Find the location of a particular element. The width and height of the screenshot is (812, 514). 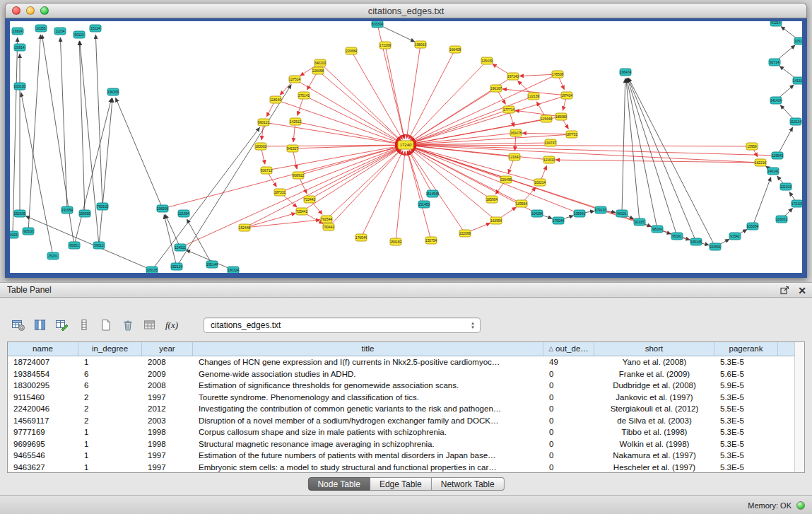

column-header-name: name is located at coordinates (43, 349).